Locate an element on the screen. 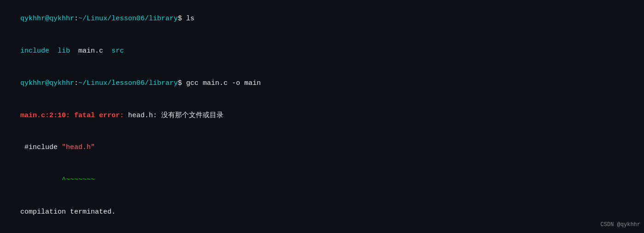  line-8: qykhhr@qykhhr:~/Linux/lesson06/library$ … is located at coordinates (322, 231).